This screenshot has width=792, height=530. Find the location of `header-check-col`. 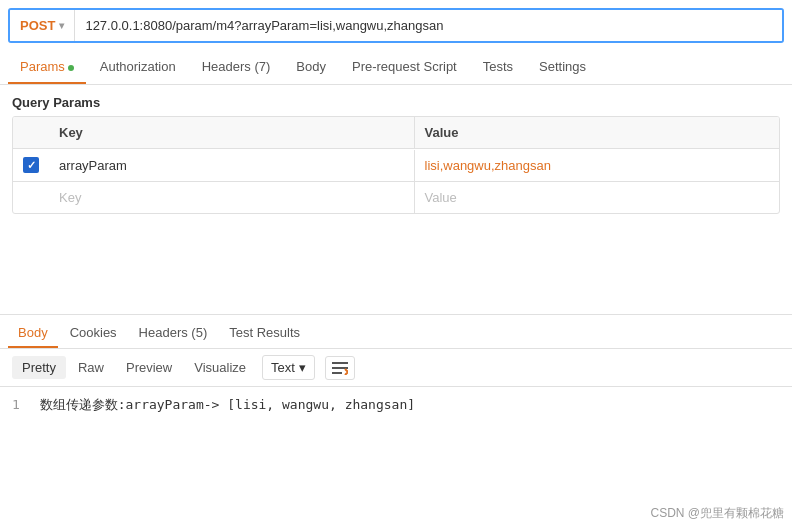

header-check-col is located at coordinates (31, 132).